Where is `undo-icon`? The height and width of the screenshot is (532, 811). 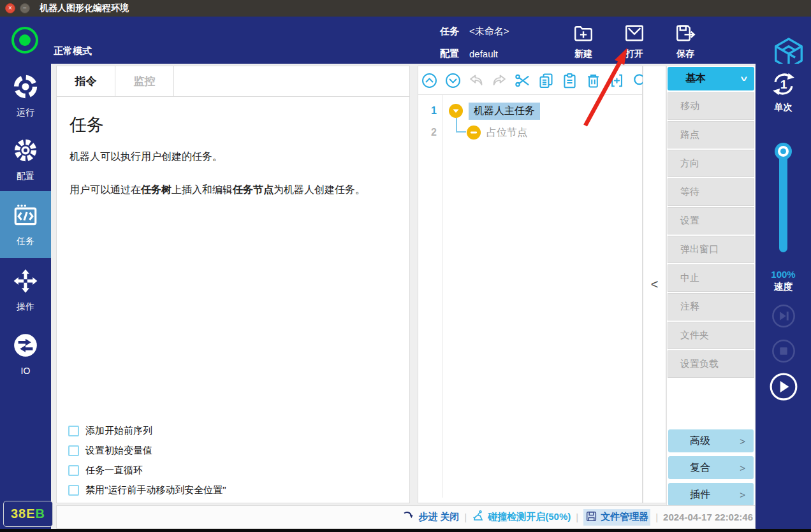 undo-icon is located at coordinates (476, 80).